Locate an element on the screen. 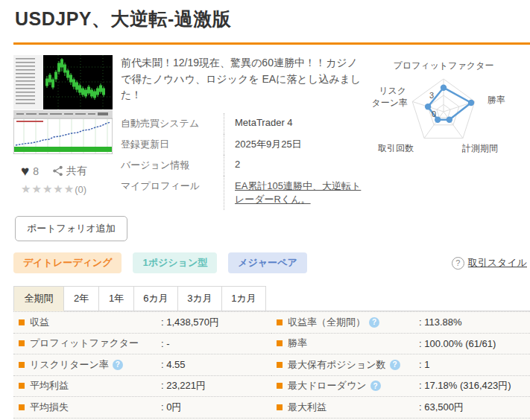 Image resolution: width=530 pixels, height=420 pixels. stats-left-column: 収益 : 1,438,570円 プロフィットファクター : - リスクリターン率… is located at coordinates (142, 366).